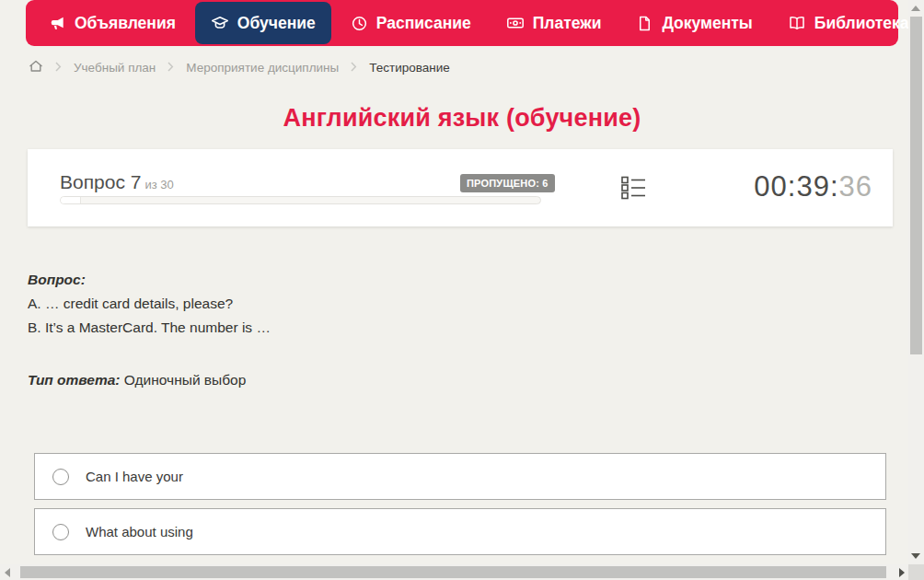 Image resolution: width=924 pixels, height=580 pixels. Describe the element at coordinates (149, 304) in the screenshot. I see `question-line-a: A. … credit card details, please?` at that location.